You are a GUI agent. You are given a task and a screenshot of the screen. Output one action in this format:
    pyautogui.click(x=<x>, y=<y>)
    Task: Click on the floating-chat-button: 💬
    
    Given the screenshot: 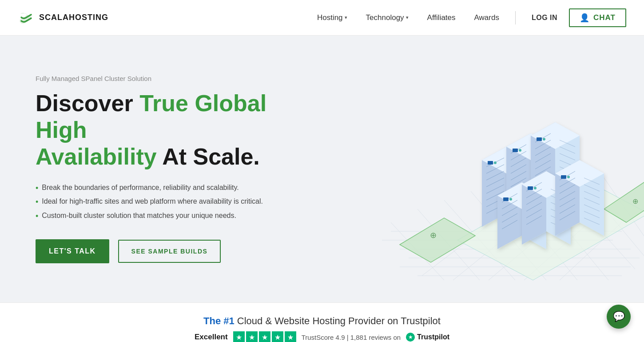 What is the action you would take?
    pyautogui.click(x=619, y=317)
    